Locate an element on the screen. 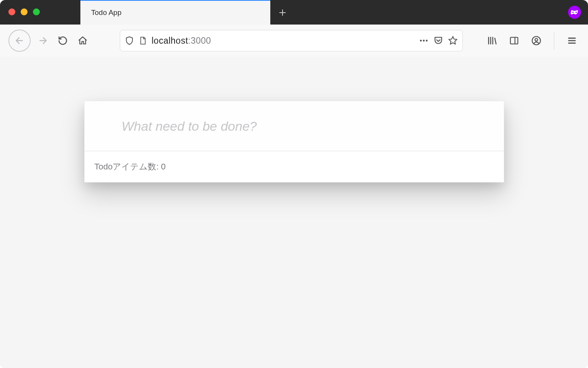  toolbar-separator is located at coordinates (554, 41).